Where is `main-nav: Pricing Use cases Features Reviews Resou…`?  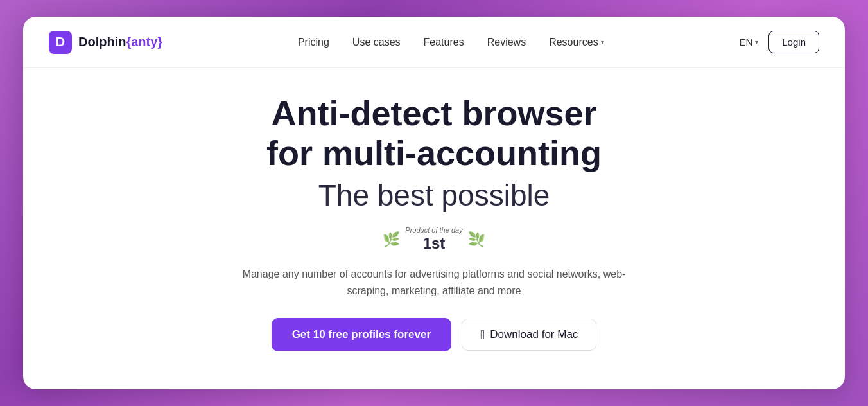
main-nav: Pricing Use cases Features Reviews Resou… is located at coordinates (451, 42).